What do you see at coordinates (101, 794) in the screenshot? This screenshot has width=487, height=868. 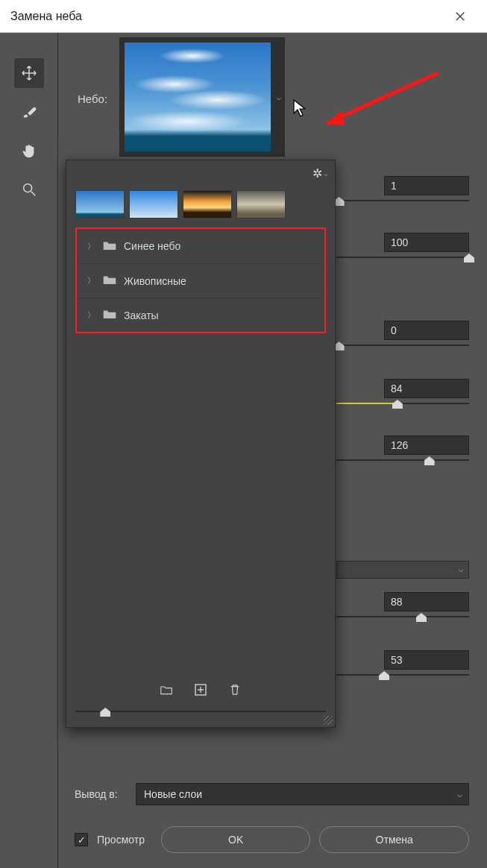 I see `output-label: Вывод в:` at bounding box center [101, 794].